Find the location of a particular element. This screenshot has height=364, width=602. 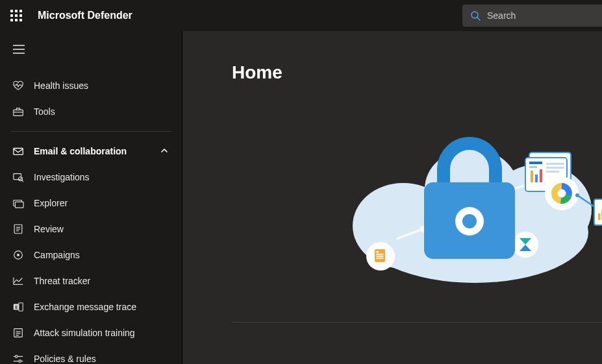

content-divider is located at coordinates (417, 322).